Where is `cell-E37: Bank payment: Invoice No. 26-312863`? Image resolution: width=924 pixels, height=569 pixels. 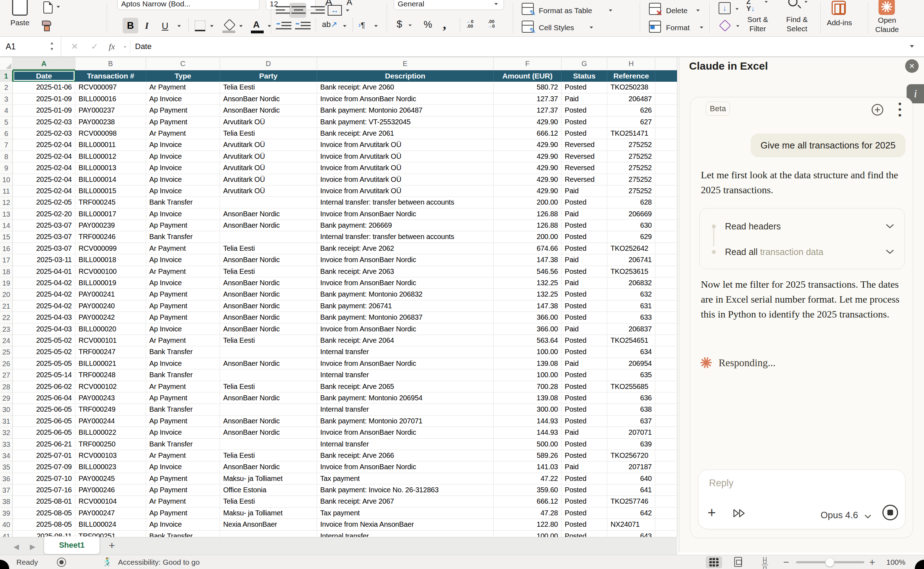 cell-E37: Bank payment: Invoice No. 26-312863 is located at coordinates (405, 490).